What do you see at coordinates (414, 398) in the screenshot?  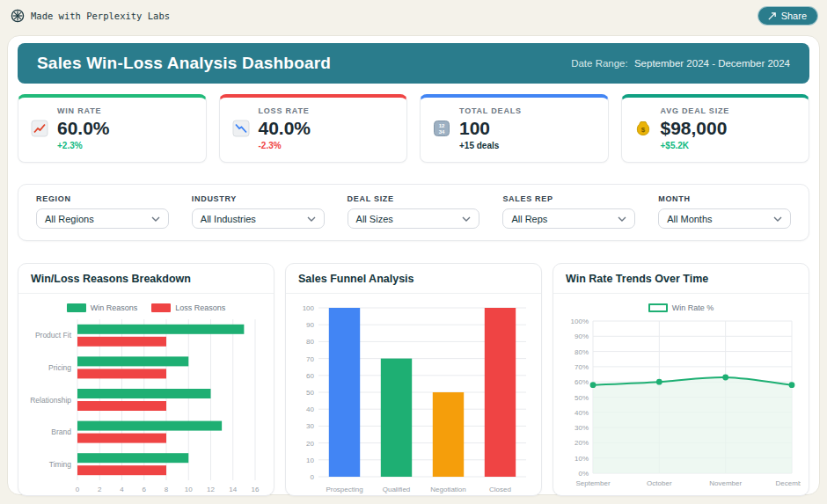 I see `sales-funnel-svg: 0102030405060708090100ProspectingQualifi…` at bounding box center [414, 398].